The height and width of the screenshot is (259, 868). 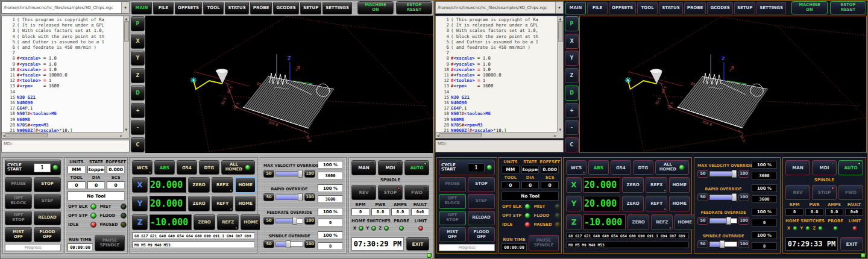 What do you see at coordinates (140, 204) in the screenshot?
I see `axis-select-y: Y` at bounding box center [140, 204].